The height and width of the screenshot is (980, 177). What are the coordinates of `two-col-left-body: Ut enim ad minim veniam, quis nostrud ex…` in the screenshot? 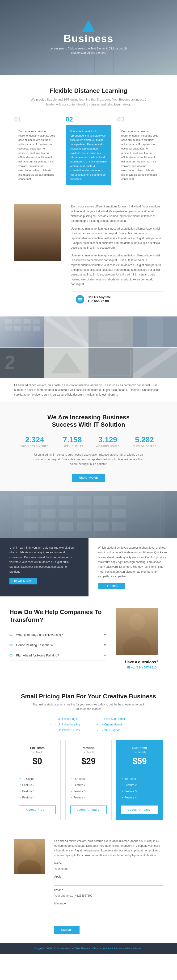 It's located at (44, 560).